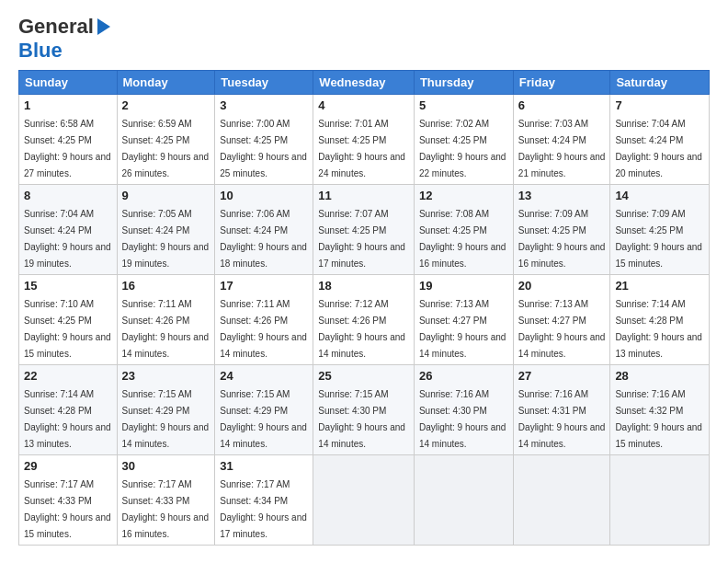  What do you see at coordinates (660, 140) in the screenshot?
I see `table-row: 7 Sunrise: 7:04 AM Sunset: 4:24 PM Dayli…` at bounding box center [660, 140].